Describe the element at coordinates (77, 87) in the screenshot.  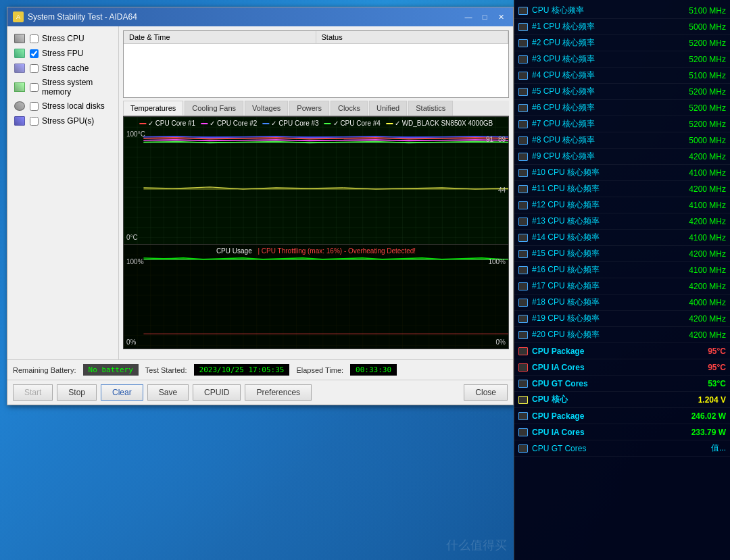
I see `stress-memory-label: Stress system memory` at that location.